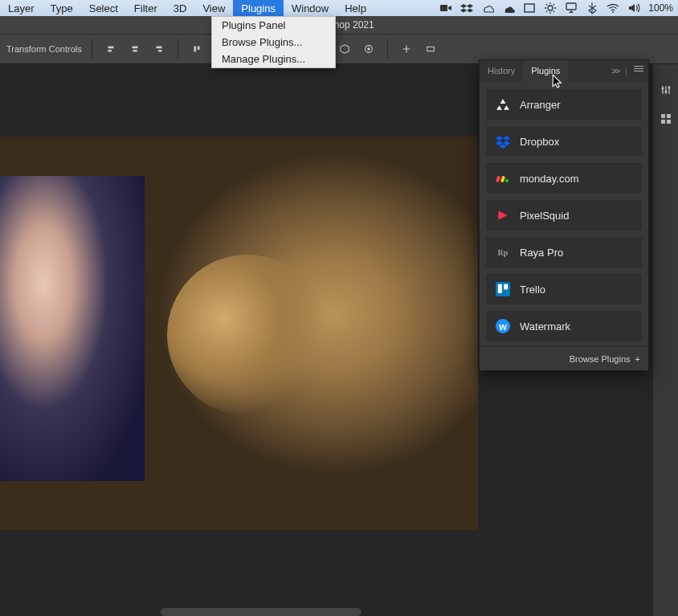 This screenshot has height=616, width=678. Describe the element at coordinates (556, 8) in the screenshot. I see `menu-bar-status: 100%` at that location.